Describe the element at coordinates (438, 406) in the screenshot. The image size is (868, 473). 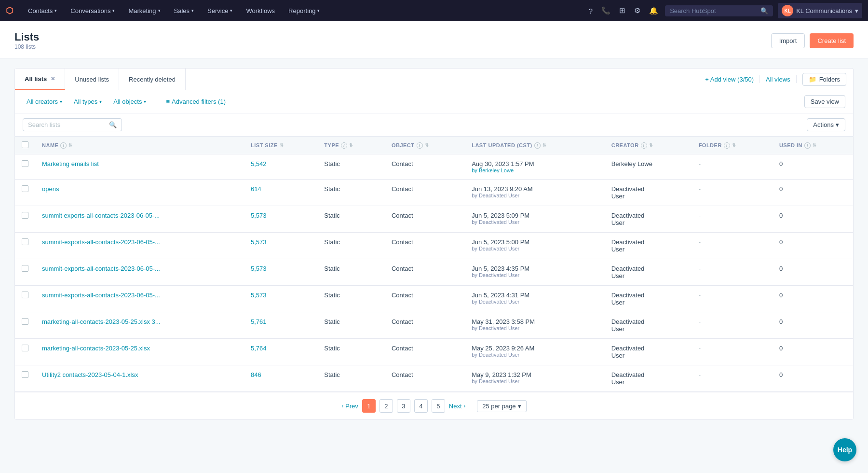
I see `page-5-button: 5` at that location.